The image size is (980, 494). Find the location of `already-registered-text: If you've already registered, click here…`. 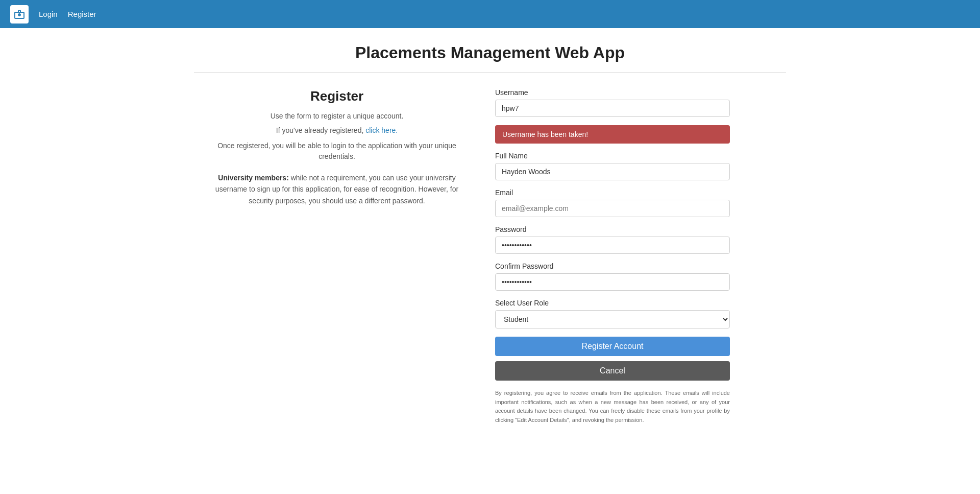

already-registered-text: If you've already registered, click here… is located at coordinates (337, 130).